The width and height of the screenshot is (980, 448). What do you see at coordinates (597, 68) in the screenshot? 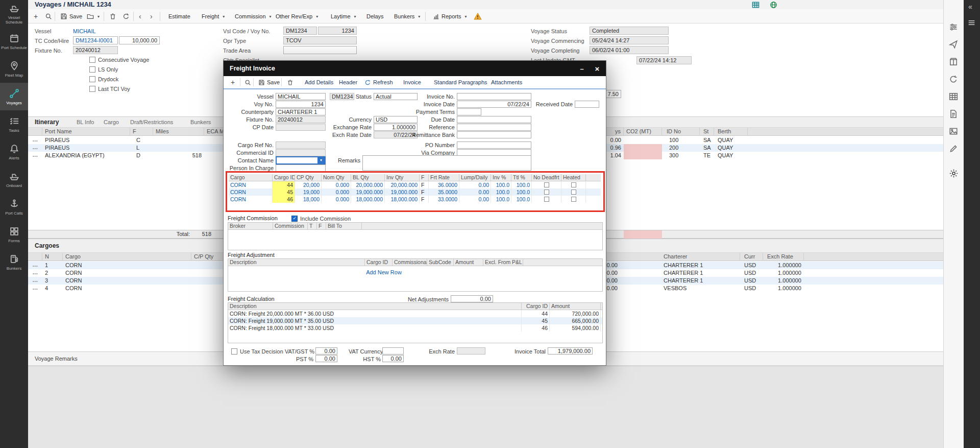
I see `close-button` at bounding box center [597, 68].